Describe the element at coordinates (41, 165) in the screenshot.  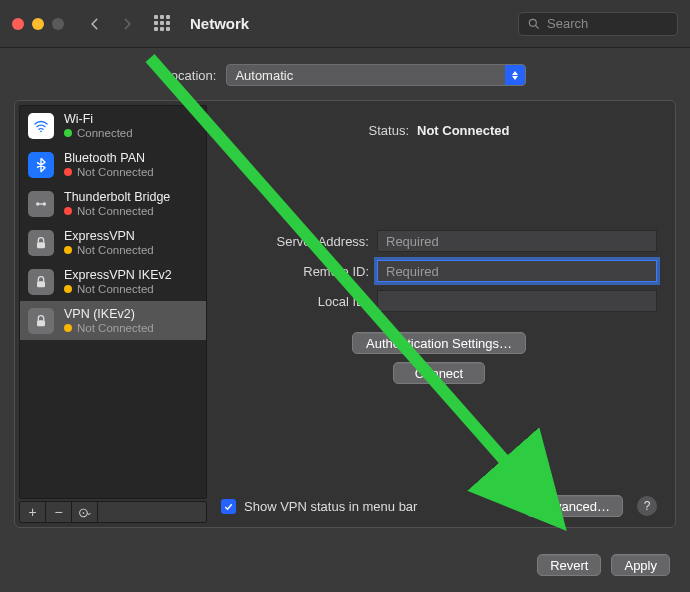
I see `bluetooth-icon` at that location.